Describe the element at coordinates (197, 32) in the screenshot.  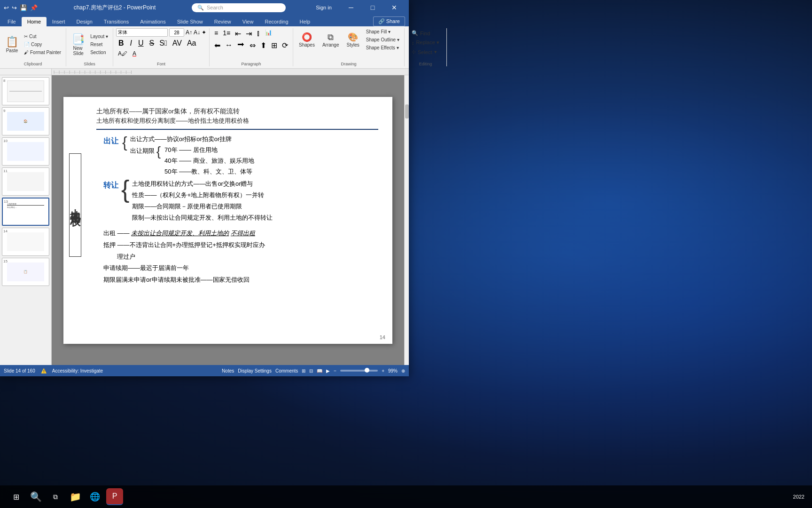
I see `font-shrink-icon: A↓` at that location.